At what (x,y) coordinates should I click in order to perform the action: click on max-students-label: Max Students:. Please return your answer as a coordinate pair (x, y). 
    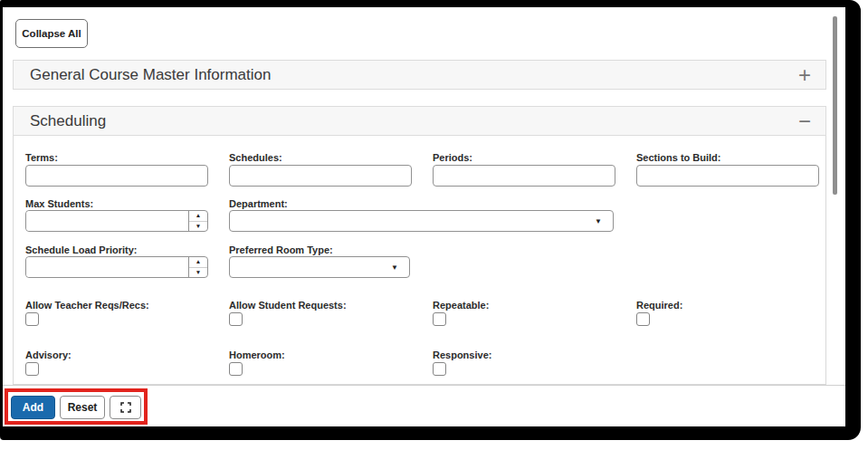
    Looking at the image, I should click on (60, 204).